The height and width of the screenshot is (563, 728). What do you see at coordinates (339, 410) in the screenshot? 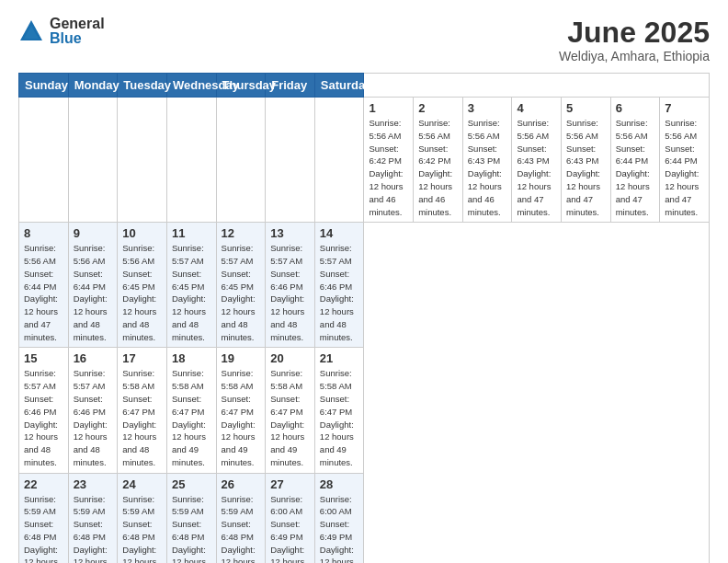
I see `calendar-cell: 21Sunrise: 5:58 AMSunset: 6:47 PMDayligh…` at bounding box center [339, 410].